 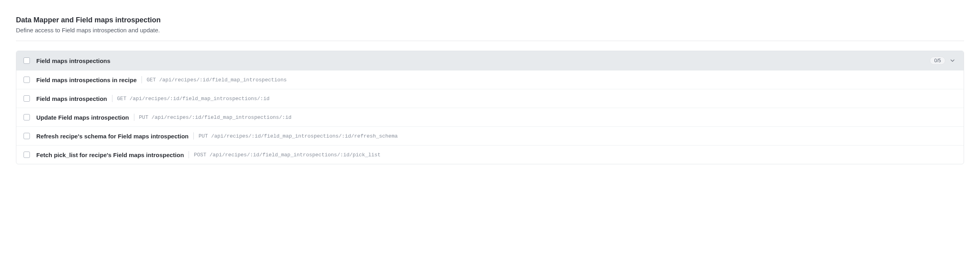 I want to click on permission-row: Field maps introspections in recipe GET …, so click(x=490, y=80).